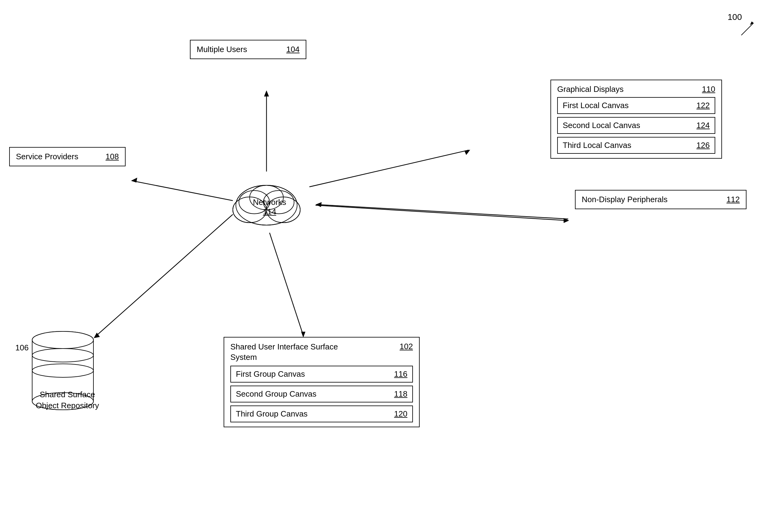 Image resolution: width=771 pixels, height=532 pixels. What do you see at coordinates (406, 347) in the screenshot?
I see `shared-ui-ref: 102` at bounding box center [406, 347].